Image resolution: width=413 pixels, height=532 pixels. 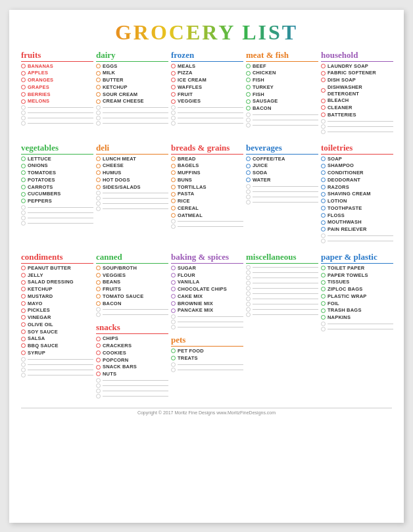 I want to click on list-item: FABRIC SOFTENER, so click(x=357, y=73).